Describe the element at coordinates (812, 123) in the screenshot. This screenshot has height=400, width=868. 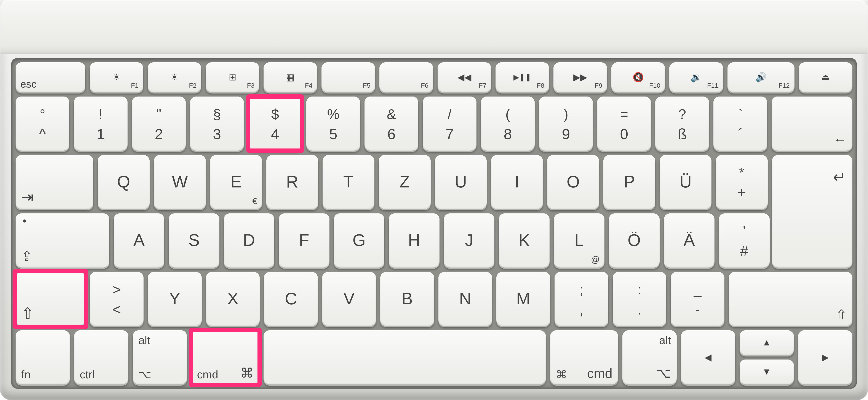
I see `backspace-key: ←` at that location.